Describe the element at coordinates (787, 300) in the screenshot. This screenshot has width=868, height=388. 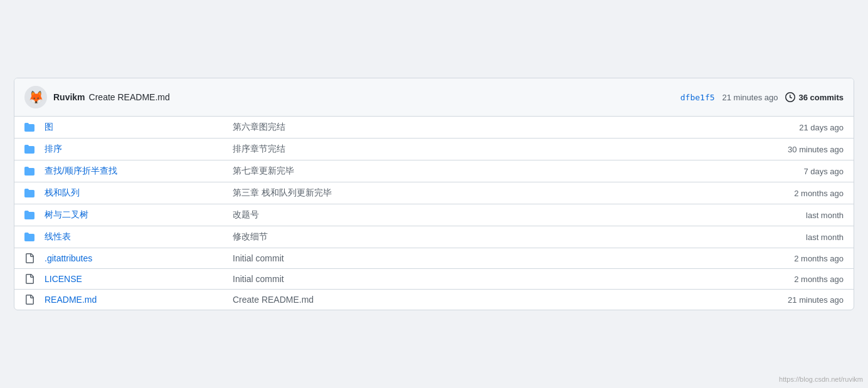
I see `file-time: 21 minutes ago` at that location.